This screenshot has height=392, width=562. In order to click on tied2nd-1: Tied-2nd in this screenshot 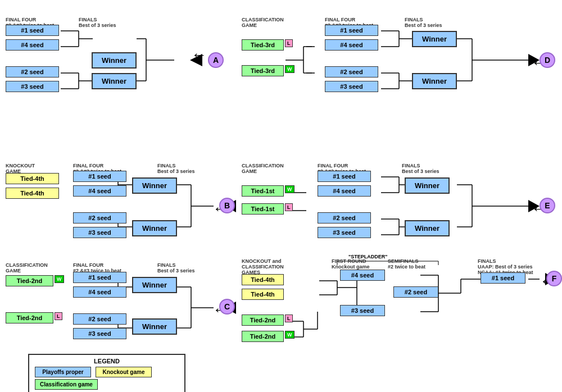, I will do `click(29, 281)`.